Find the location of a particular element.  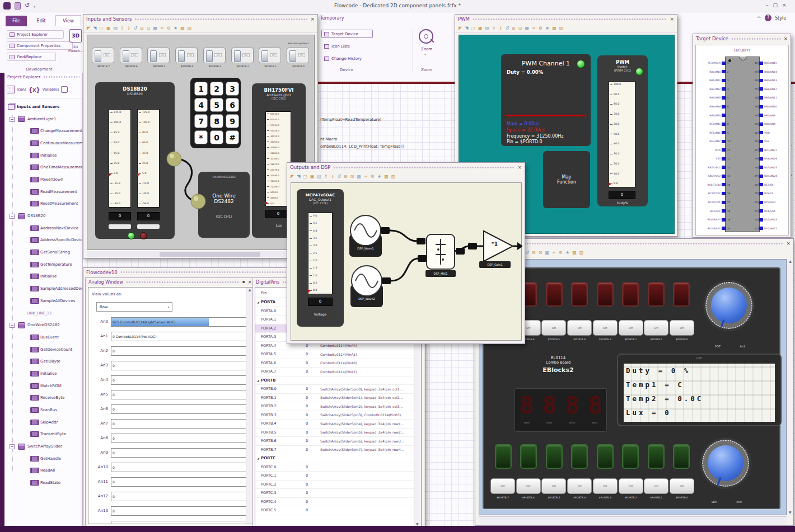

tree-item: AmbientLight1 is located at coordinates (44, 119).